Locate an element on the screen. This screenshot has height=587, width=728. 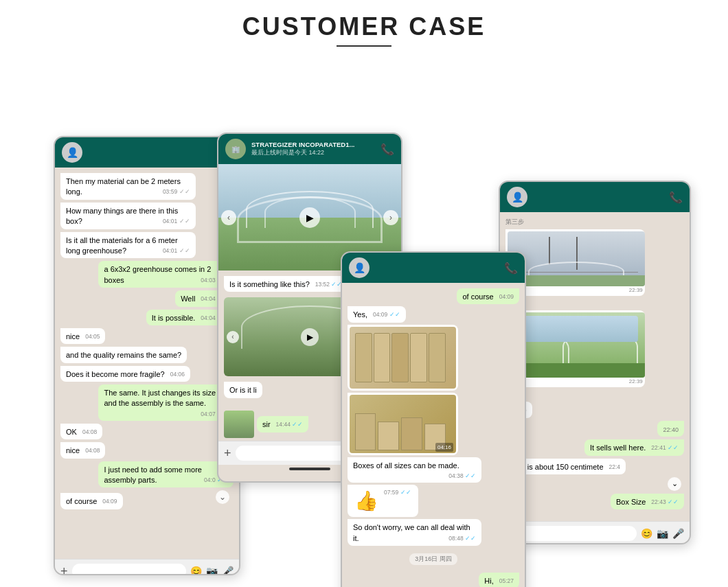
call-icon-4: 📞 is located at coordinates (676, 198).